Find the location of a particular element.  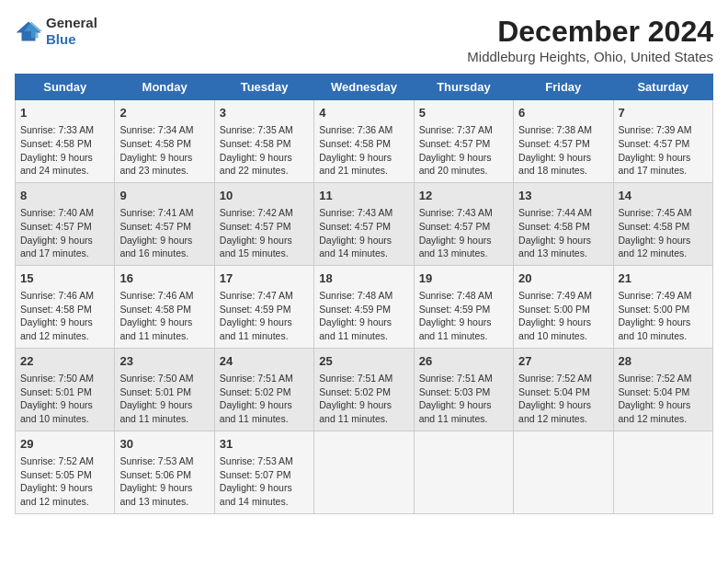

sunrise-time: Sunrise: 7:46 AM is located at coordinates (57, 295).